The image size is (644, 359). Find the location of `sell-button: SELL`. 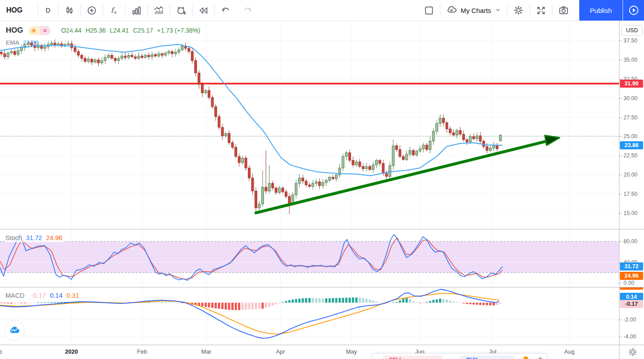

sell-button: SELL is located at coordinates (413, 357).